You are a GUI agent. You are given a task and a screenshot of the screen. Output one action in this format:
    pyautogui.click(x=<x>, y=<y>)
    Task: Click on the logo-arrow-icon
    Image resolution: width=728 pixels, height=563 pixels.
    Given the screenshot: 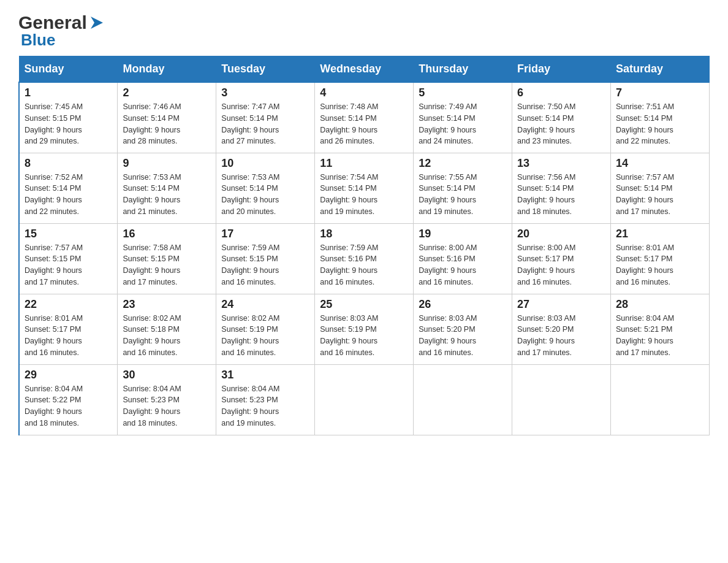 What is the action you would take?
    pyautogui.click(x=97, y=23)
    